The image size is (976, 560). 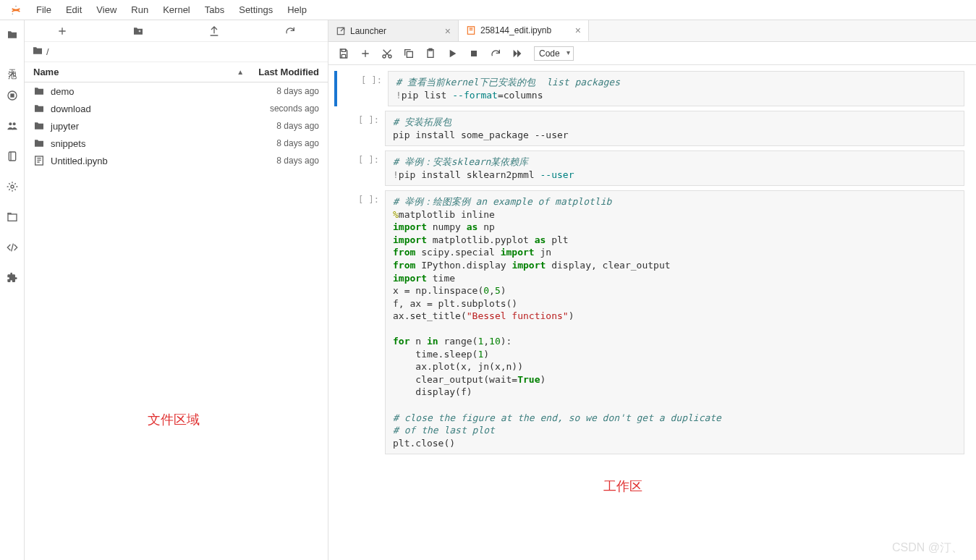 What do you see at coordinates (554, 54) in the screenshot?
I see `cell-type-select: Code` at bounding box center [554, 54].